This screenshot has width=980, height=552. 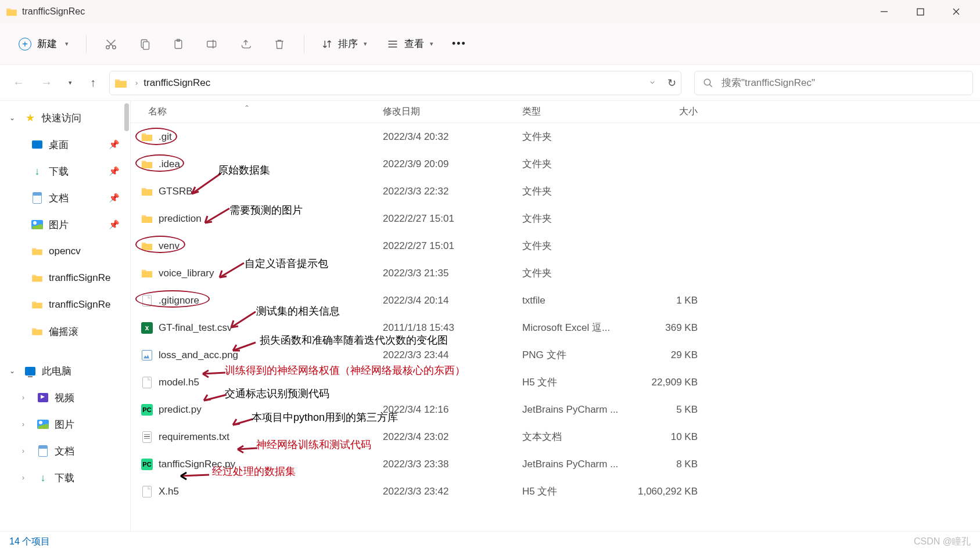 I want to click on file-row: requirements.txt2022/3/4 23:02文本文档10 KB, so click(x=555, y=436).